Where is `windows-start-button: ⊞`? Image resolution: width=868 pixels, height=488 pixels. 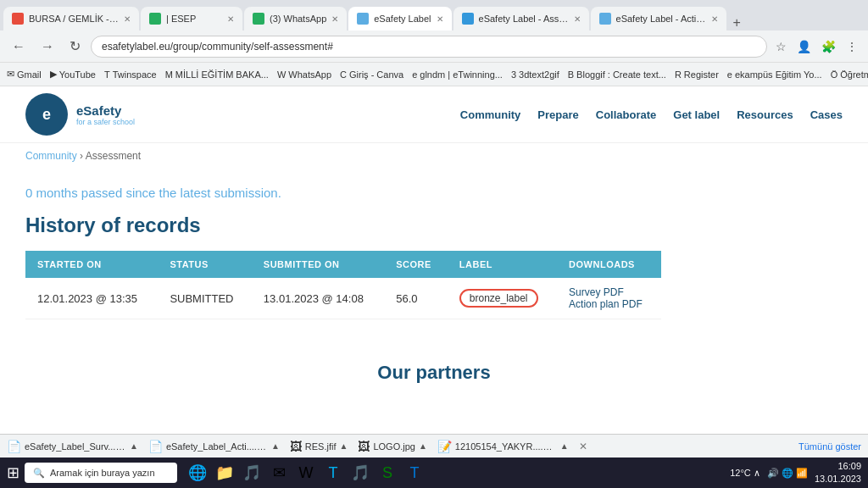 windows-start-button: ⊞ is located at coordinates (14, 473).